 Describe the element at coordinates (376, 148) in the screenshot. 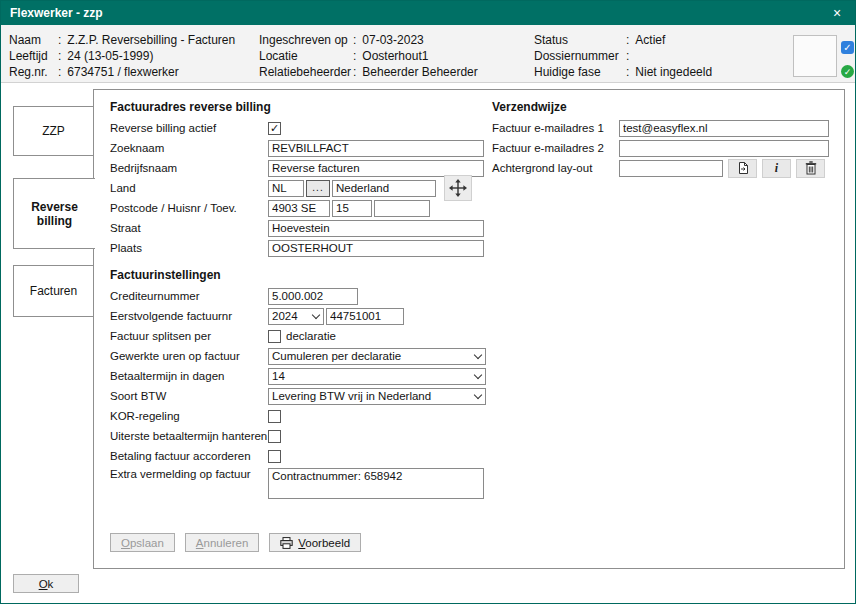

I see `zoeknaam-input` at that location.